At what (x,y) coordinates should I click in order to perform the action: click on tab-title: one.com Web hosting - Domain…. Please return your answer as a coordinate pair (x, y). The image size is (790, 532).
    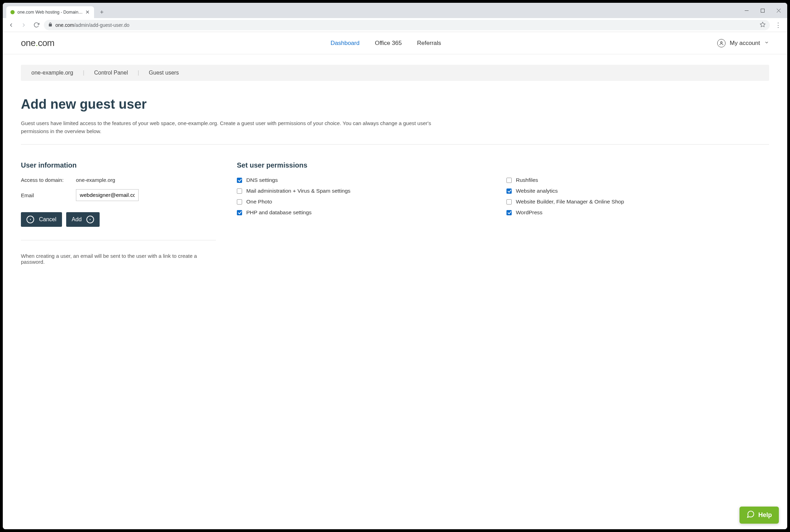
    Looking at the image, I should click on (50, 12).